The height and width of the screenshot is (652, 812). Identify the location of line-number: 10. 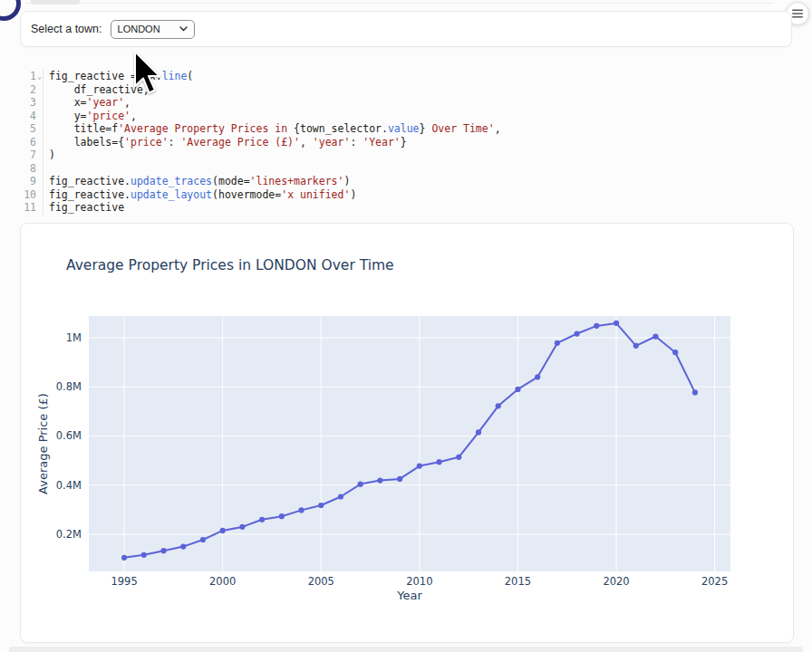
(28, 196).